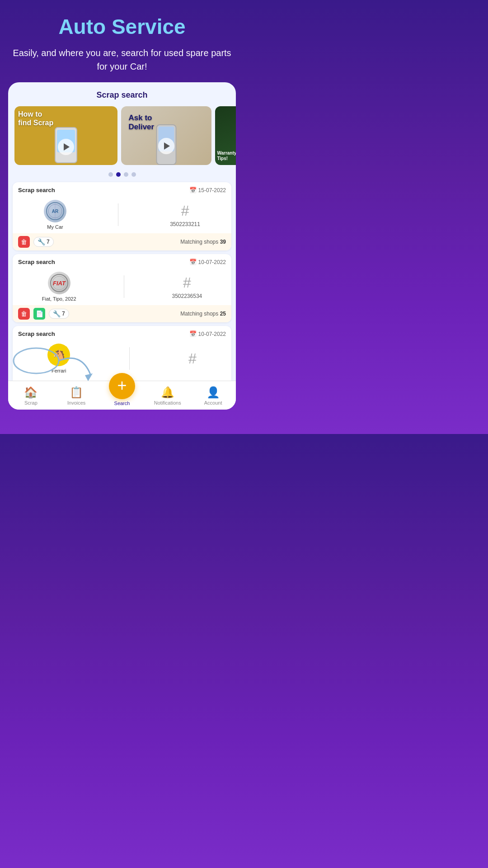 The image size is (488, 868). I want to click on car-logo-alfa: AR My Car, so click(55, 215).